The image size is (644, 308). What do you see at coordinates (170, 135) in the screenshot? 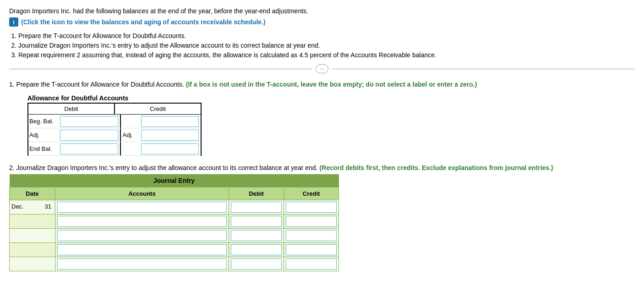
I see `adj-credit-input` at bounding box center [170, 135].